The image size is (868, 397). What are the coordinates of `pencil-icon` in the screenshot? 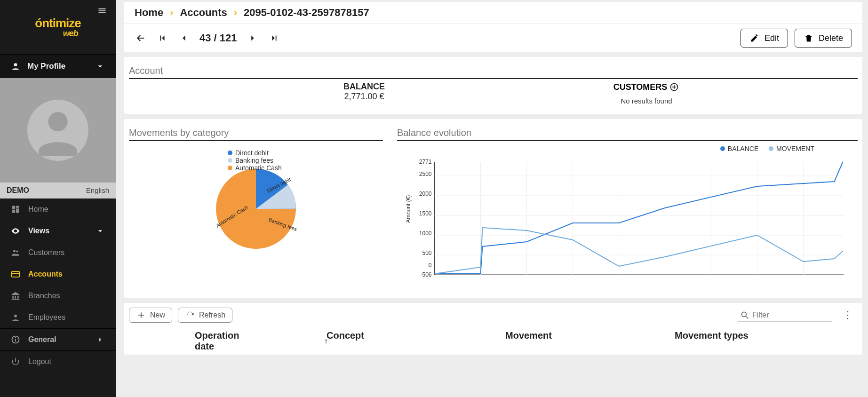 It's located at (755, 38).